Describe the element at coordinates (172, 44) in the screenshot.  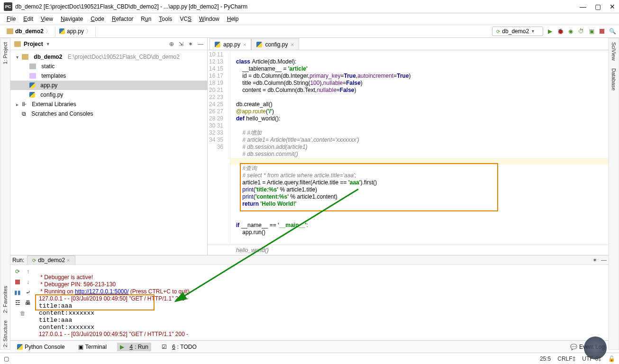
I see `scroll-from-source-icon: ⊕` at that location.